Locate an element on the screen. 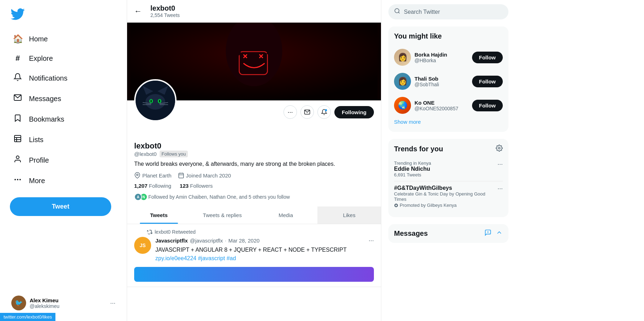 This screenshot has width=644, height=321. profile-avatar is located at coordinates (155, 100).